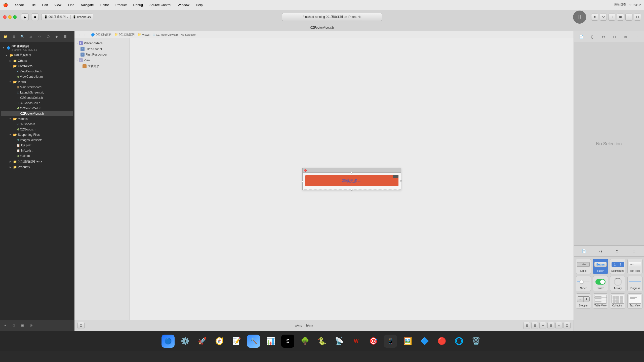 The image size is (644, 362). I want to click on tree-main-m: M main.m, so click(37, 156).